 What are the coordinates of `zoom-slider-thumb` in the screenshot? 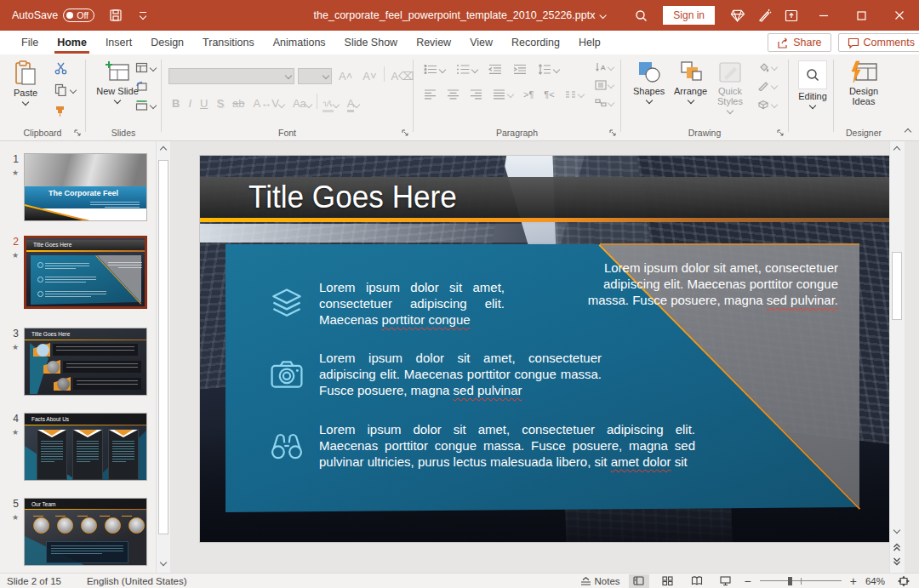 It's located at (790, 581).